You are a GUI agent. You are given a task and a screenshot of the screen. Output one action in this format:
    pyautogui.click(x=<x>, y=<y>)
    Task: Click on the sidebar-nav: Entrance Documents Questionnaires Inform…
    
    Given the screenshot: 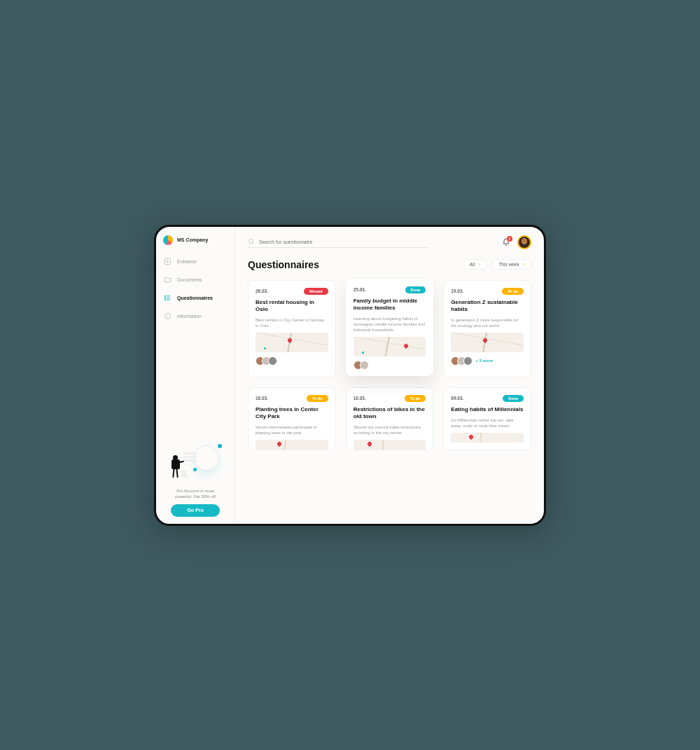 What is the action you would take?
    pyautogui.click(x=195, y=289)
    